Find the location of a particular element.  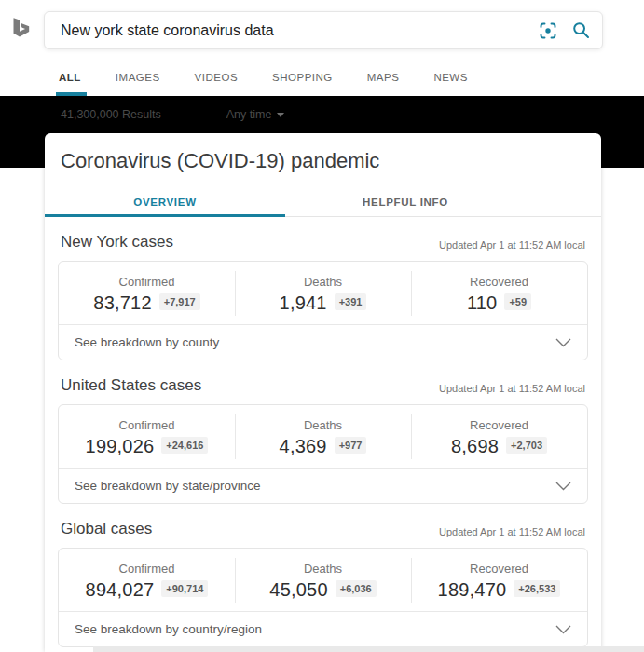

stat-deaths: Deaths 4,369 +977 is located at coordinates (322, 436).